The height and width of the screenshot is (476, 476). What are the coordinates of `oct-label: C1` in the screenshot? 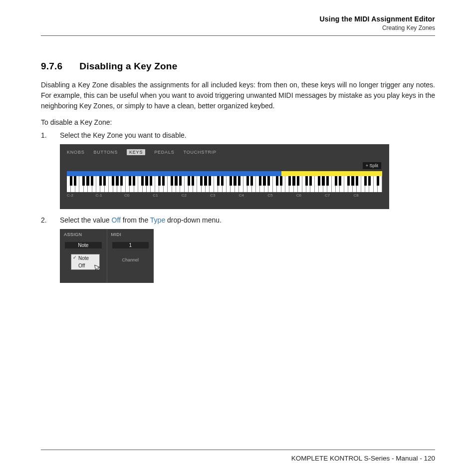 It's located at (167, 196).